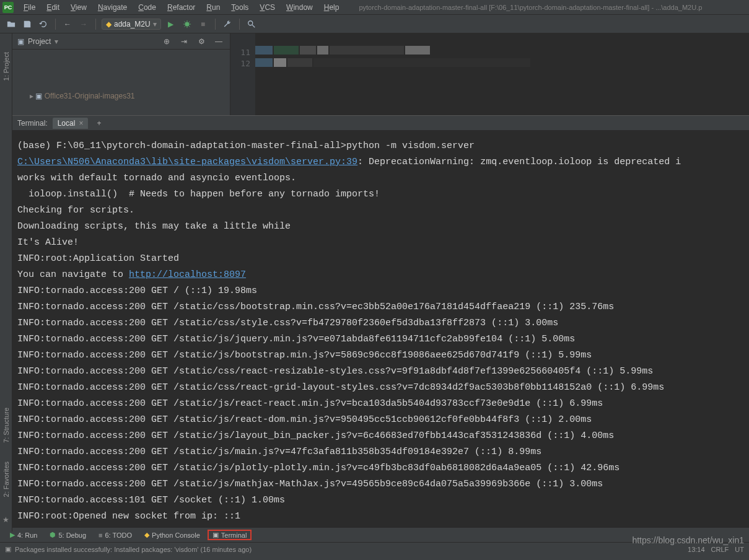  What do you see at coordinates (252, 24) in the screenshot?
I see `search-icon` at bounding box center [252, 24].